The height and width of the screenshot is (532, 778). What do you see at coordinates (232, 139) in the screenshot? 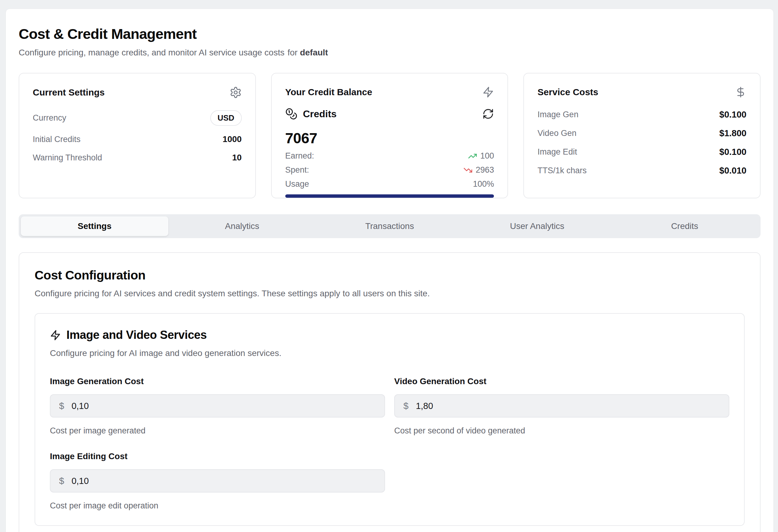
I see `initial-credits-value: 1000` at bounding box center [232, 139].